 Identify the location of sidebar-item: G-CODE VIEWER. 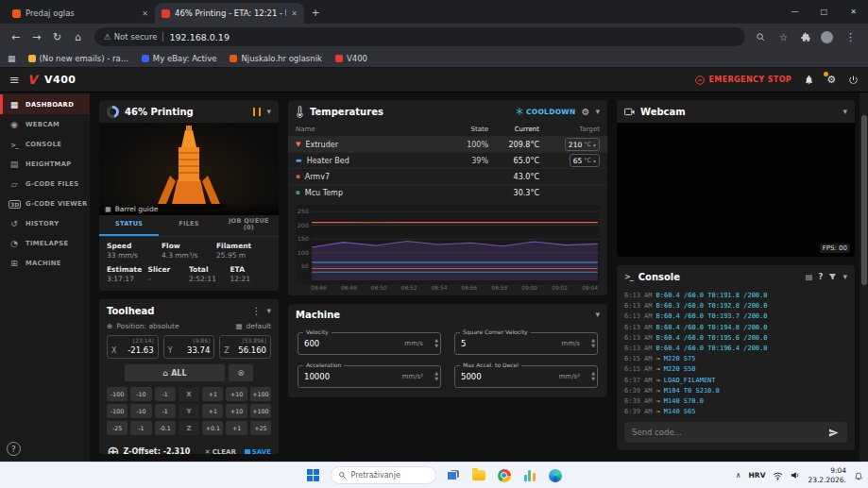
(45, 204).